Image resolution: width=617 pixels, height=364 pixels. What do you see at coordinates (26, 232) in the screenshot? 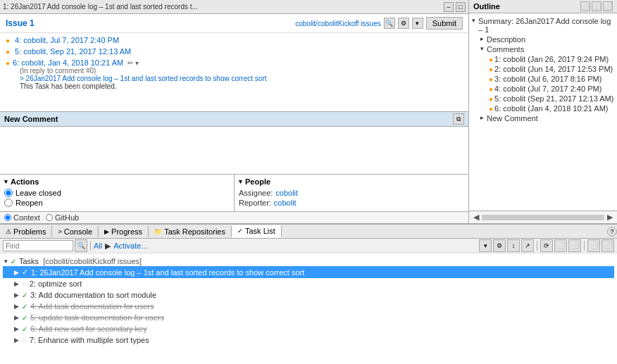
I see `tab-problems: ⚠ Problems` at bounding box center [26, 232].